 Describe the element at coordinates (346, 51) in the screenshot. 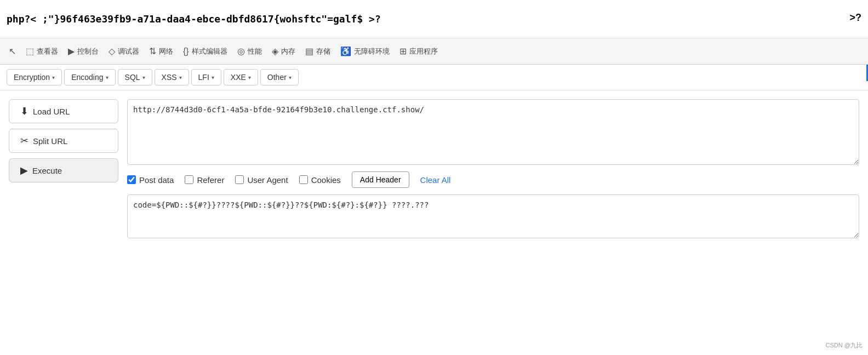

I see `accessibility-icon: ♿` at that location.